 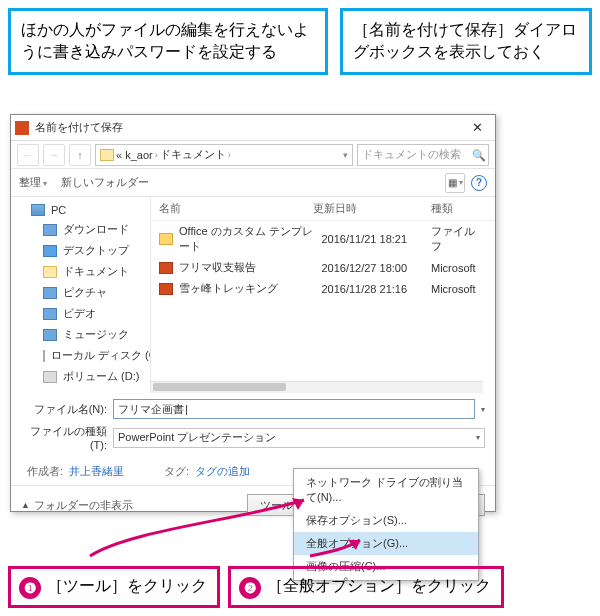 What do you see at coordinates (249, 128) in the screenshot?
I see `dialog-title: 名前を付けて保存` at bounding box center [249, 128].